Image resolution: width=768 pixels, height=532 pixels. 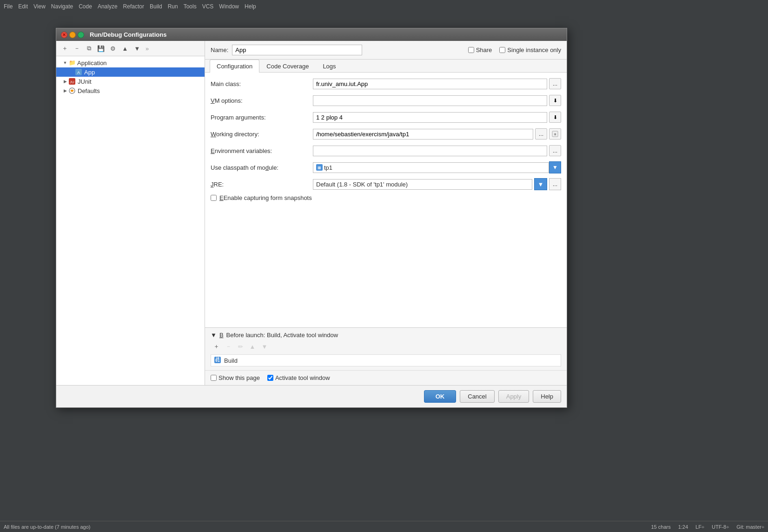 What do you see at coordinates (430, 100) in the screenshot?
I see `vm-options-input` at bounding box center [430, 100].